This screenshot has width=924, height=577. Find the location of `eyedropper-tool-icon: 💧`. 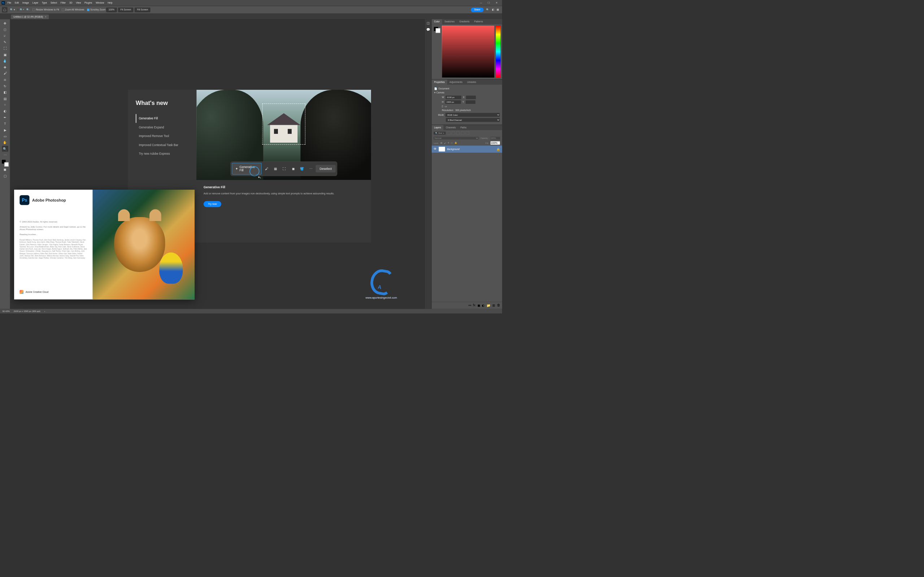

eyedropper-tool-icon: 💧 is located at coordinates (5, 61).